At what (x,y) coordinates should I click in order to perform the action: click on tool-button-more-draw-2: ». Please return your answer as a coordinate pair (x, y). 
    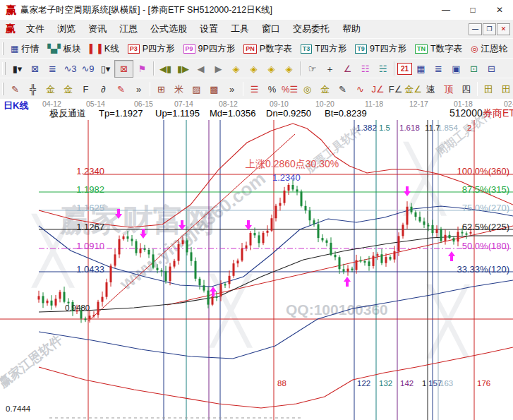
    Looking at the image, I should click on (231, 89).